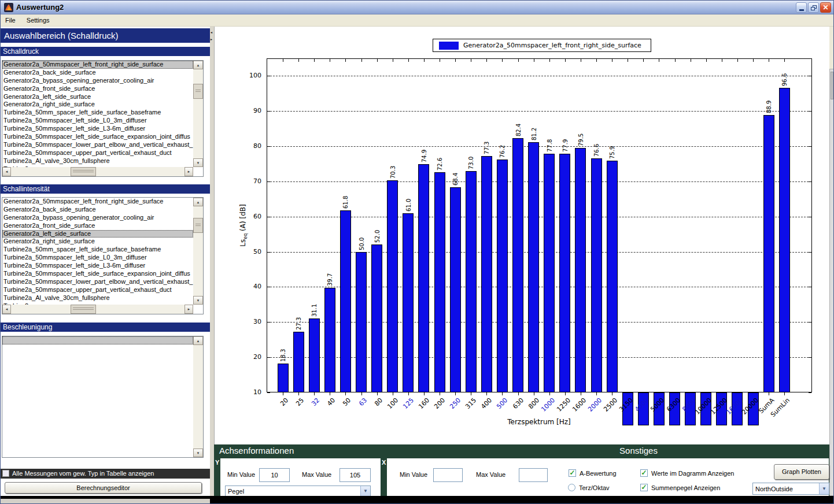  Describe the element at coordinates (103, 118) in the screenshot. I see `schalldruck-listbox: Generator2a_50mmspacer_left_front_right_…` at that location.